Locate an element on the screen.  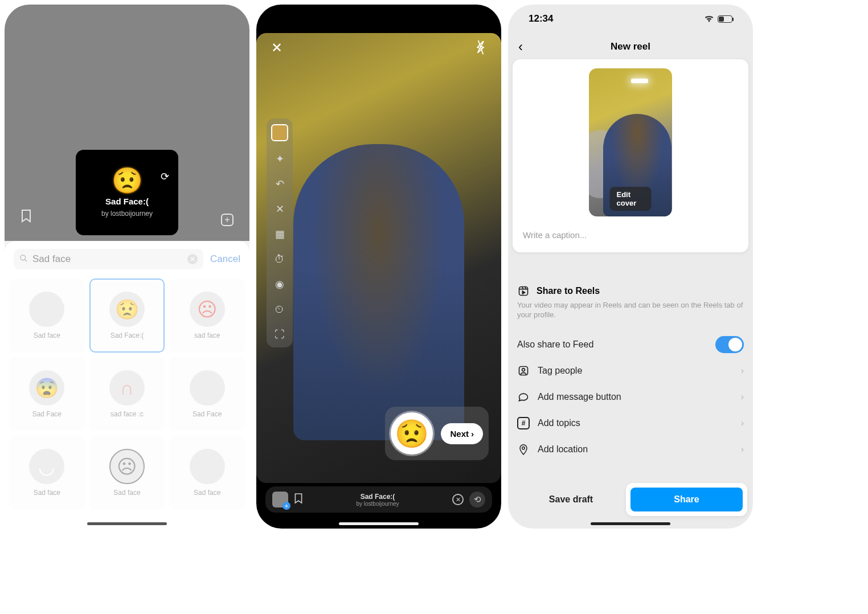
effect-tile-selected: 😟 Sad Face:( is located at coordinates (128, 316).